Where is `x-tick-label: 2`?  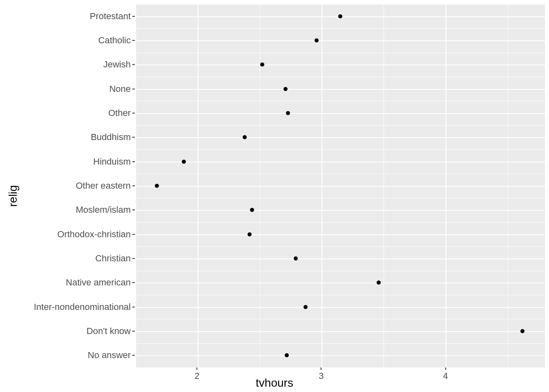
x-tick-label: 2 is located at coordinates (197, 374).